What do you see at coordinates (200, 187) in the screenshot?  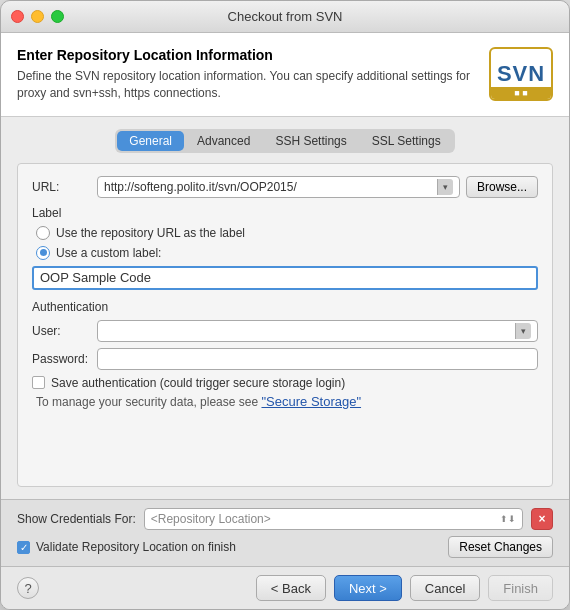 I see `url-value: http://softeng.polito.it/svn/OOP2015/` at bounding box center [200, 187].